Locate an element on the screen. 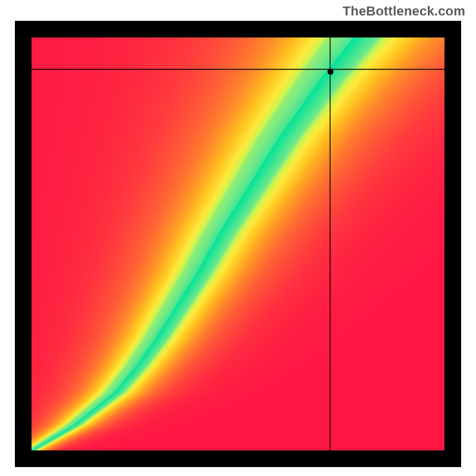 The width and height of the screenshot is (476, 476). attribution-label: TheBottleneck.com is located at coordinates (404, 11).